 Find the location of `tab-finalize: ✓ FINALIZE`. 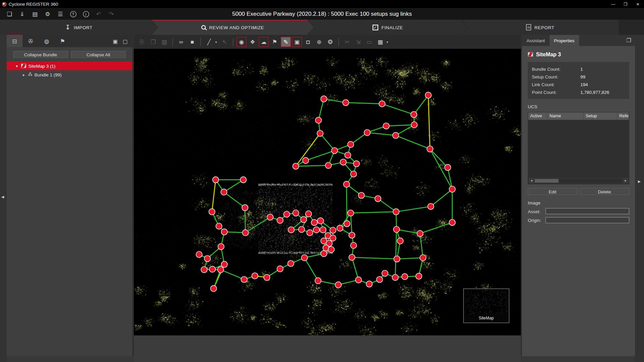

tab-finalize: ✓ FINALIZE is located at coordinates (388, 27).